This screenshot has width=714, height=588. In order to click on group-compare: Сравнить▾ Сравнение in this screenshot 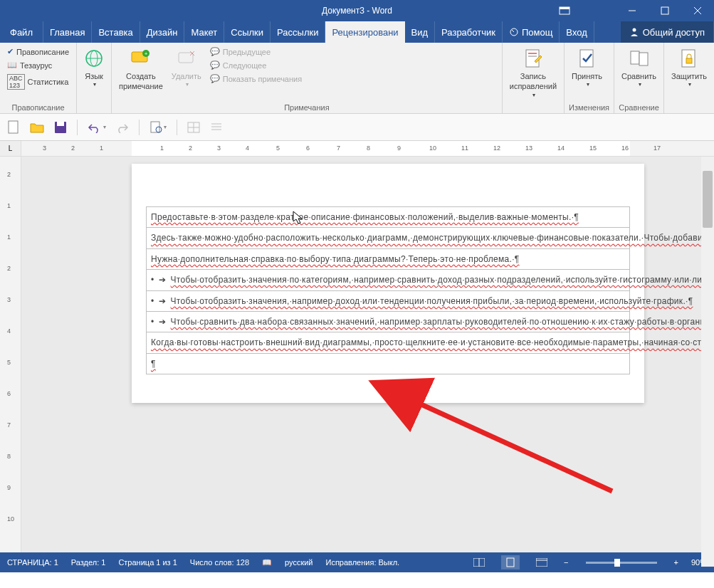, I will do `click(639, 78)`.